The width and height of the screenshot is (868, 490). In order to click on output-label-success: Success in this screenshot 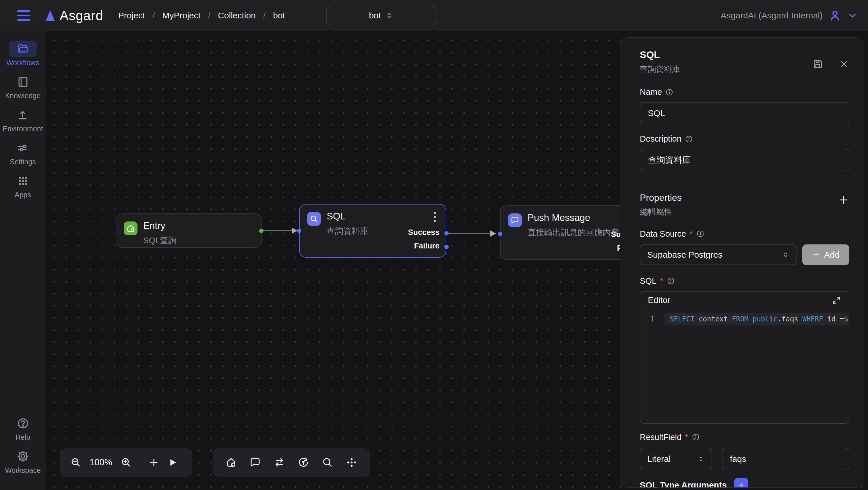, I will do `click(424, 233)`.